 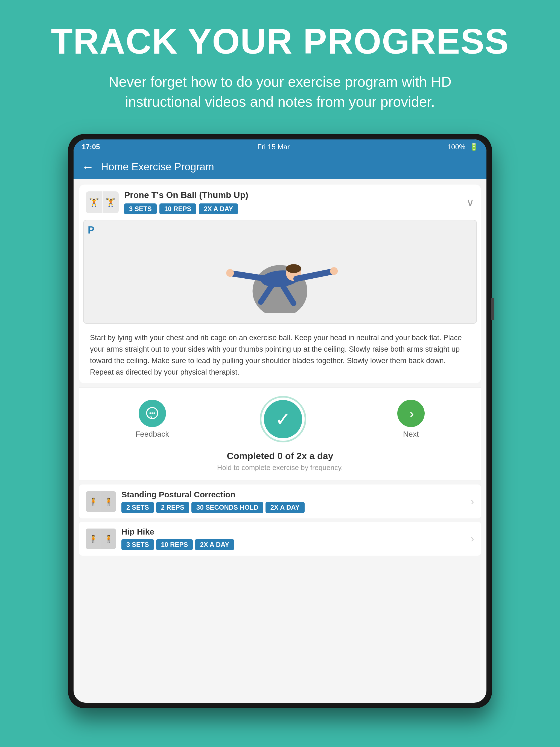 I want to click on badge-sets2: 2 SETS, so click(x=138, y=508).